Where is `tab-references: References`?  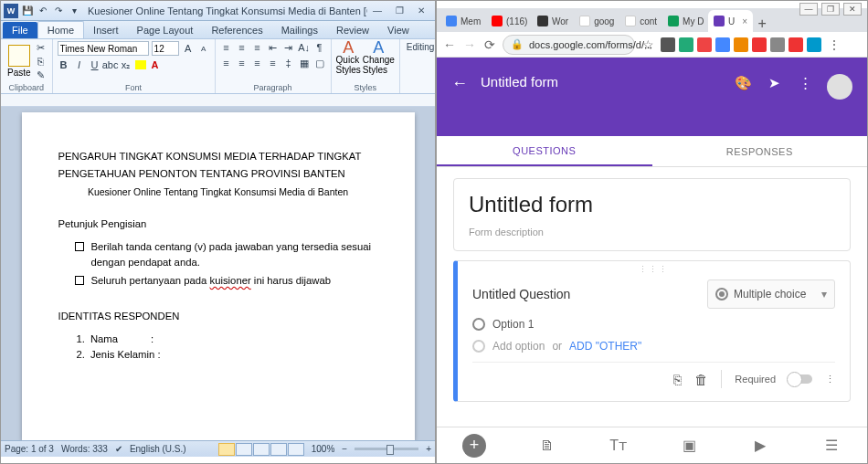 tab-references: References is located at coordinates (237, 30).